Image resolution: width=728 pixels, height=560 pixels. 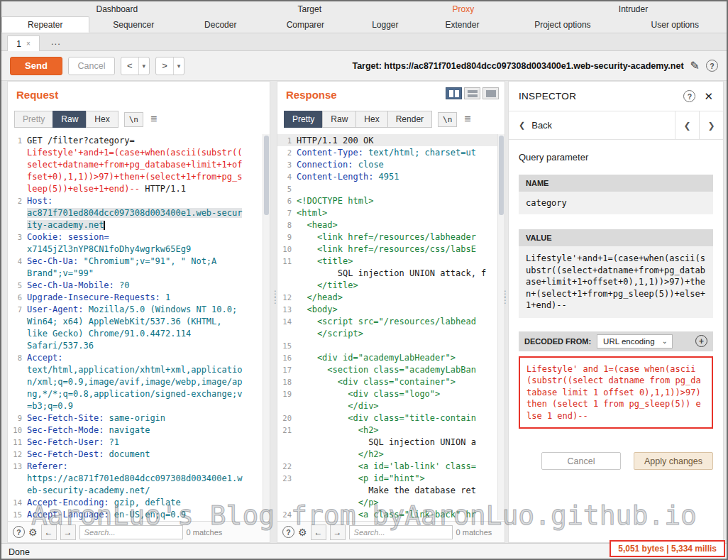 What do you see at coordinates (633, 9) in the screenshot?
I see `menu-item-intruder: Intruder` at bounding box center [633, 9].